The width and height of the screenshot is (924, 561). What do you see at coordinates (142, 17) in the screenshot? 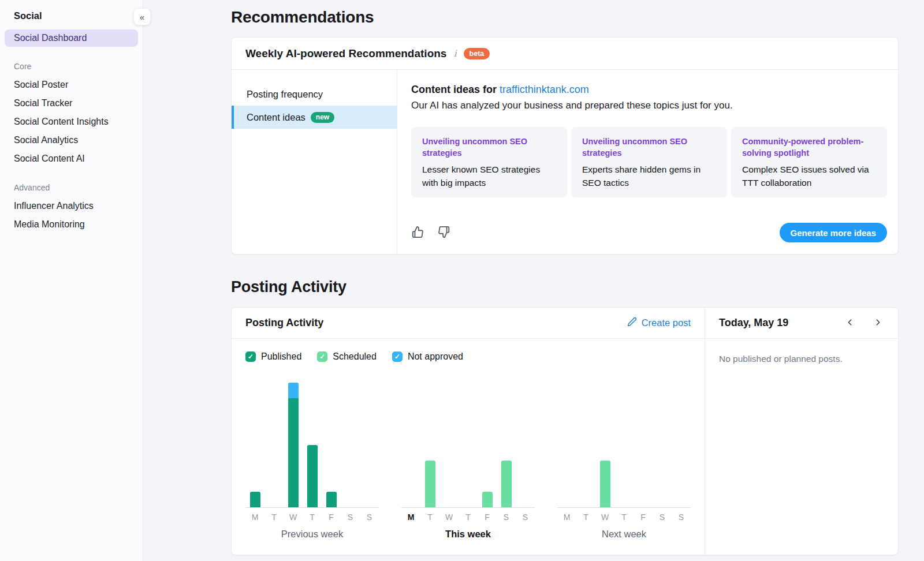
I see `sidebar-collapse-button: «` at bounding box center [142, 17].